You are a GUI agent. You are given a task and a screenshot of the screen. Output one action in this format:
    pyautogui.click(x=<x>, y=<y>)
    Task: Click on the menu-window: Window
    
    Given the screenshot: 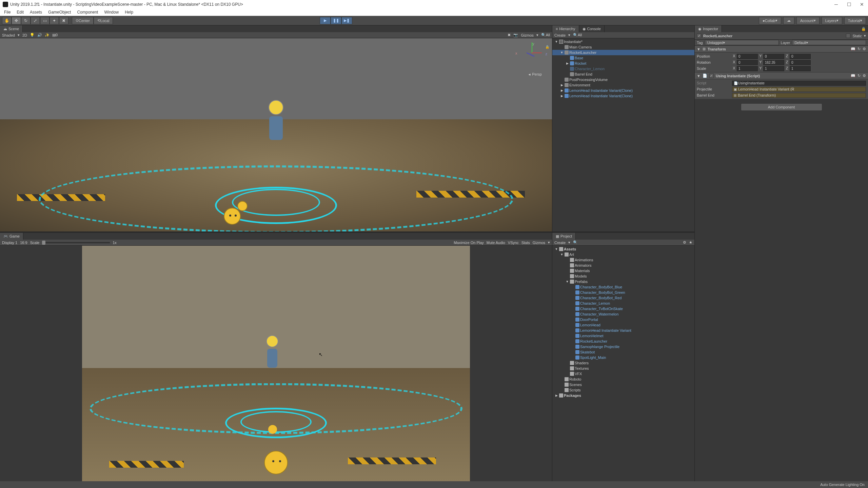 What is the action you would take?
    pyautogui.click(x=111, y=12)
    